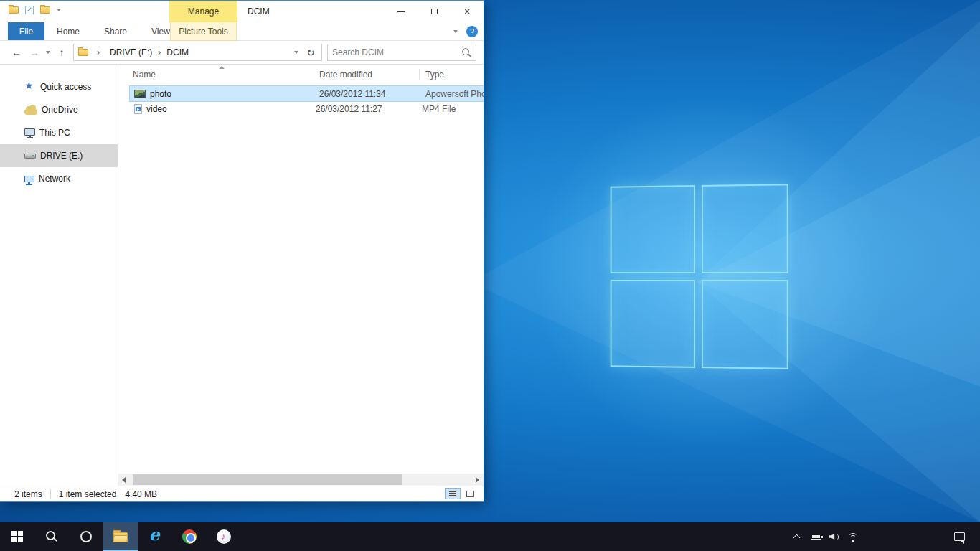 The width and height of the screenshot is (980, 551). Describe the element at coordinates (296, 52) in the screenshot. I see `address-dropdown-chevron-icon` at that location.